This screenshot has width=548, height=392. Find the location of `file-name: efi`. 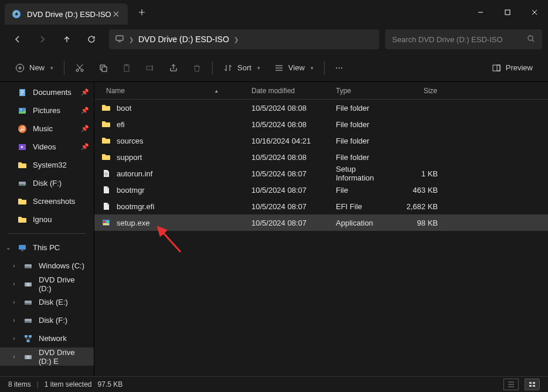

file-name: efi is located at coordinates (121, 124).